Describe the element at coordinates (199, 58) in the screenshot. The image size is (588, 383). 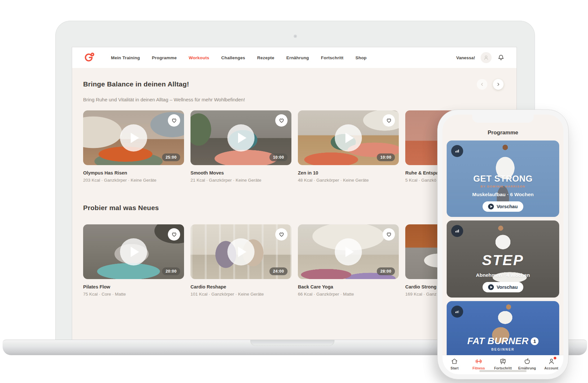
I see `nav-item-workouts: Workouts` at that location.